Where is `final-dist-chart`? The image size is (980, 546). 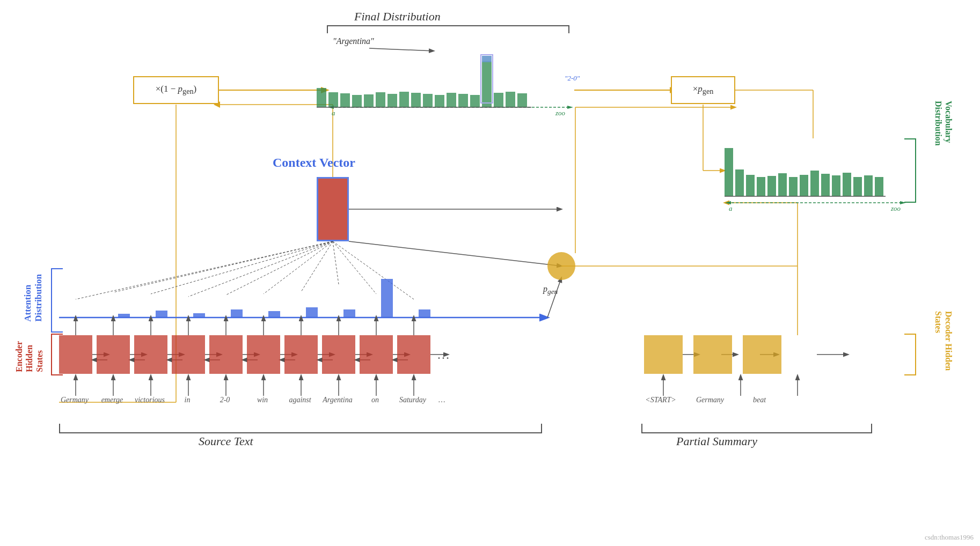 final-dist-chart is located at coordinates (445, 79).